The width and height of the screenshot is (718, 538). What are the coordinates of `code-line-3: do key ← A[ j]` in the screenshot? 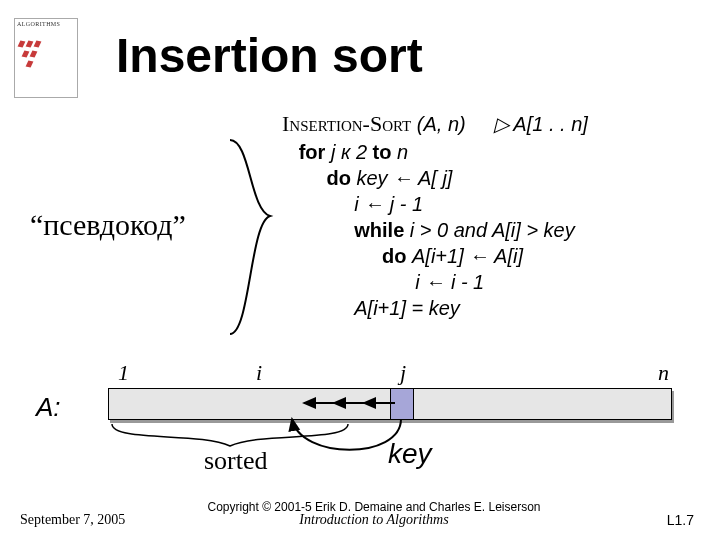 It's located at (435, 178).